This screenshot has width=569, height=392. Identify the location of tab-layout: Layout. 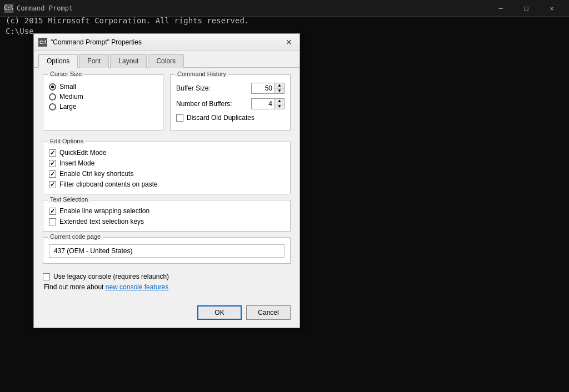
(128, 61).